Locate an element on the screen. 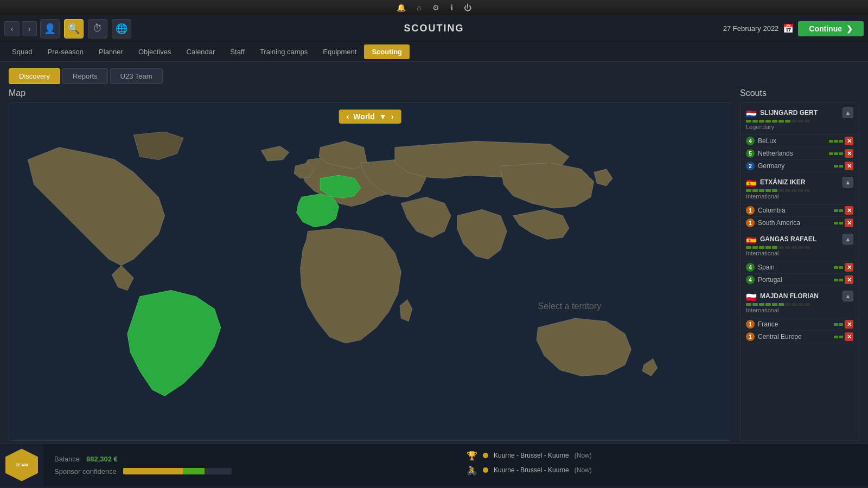 The image size is (868, 488). subnav-objectives: Objectives is located at coordinates (155, 52).